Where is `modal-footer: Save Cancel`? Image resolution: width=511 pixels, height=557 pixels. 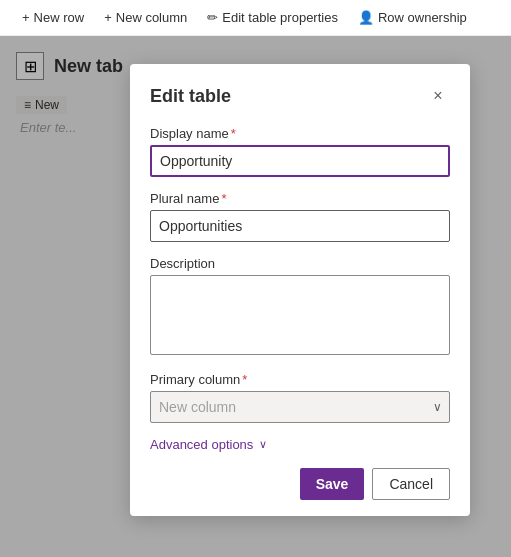
modal-footer: Save Cancel is located at coordinates (300, 484).